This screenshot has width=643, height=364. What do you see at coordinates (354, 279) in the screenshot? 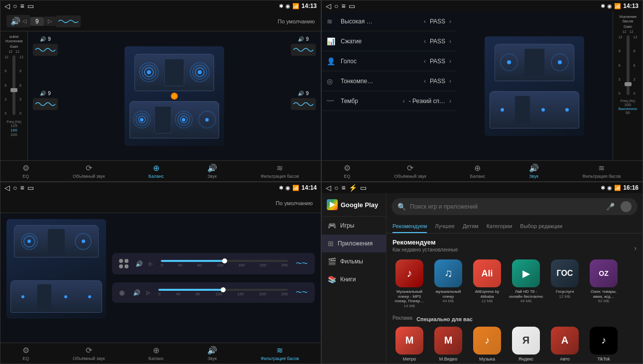
I see `sidebar-item-books: 📚 Книги` at bounding box center [354, 279].